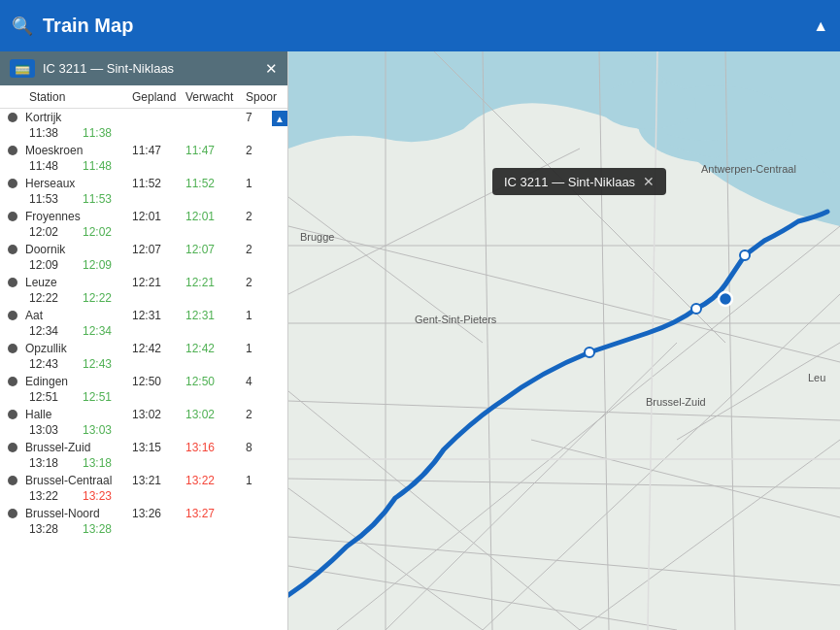 This screenshot has height=630, width=840. I want to click on track-number: 4, so click(262, 381).